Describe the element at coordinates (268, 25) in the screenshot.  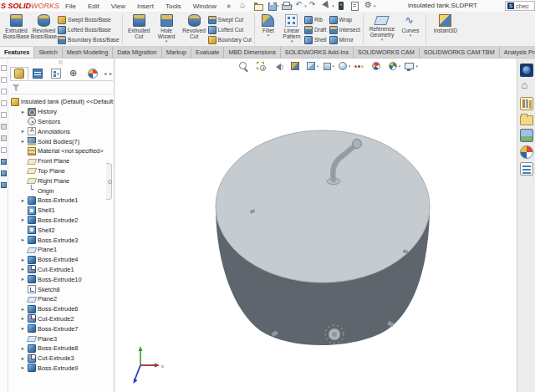
I see `fillet-button: Fillet ▾` at that location.